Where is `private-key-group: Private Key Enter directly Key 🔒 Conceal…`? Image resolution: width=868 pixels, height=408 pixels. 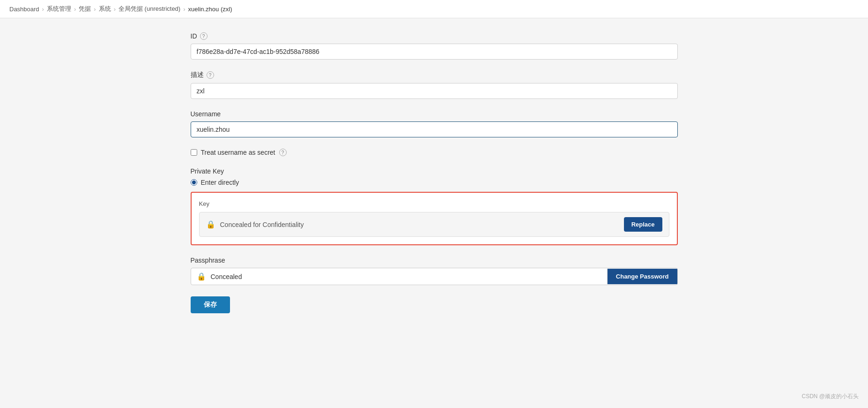
private-key-group: Private Key Enter directly Key 🔒 Conceal… is located at coordinates (434, 206).